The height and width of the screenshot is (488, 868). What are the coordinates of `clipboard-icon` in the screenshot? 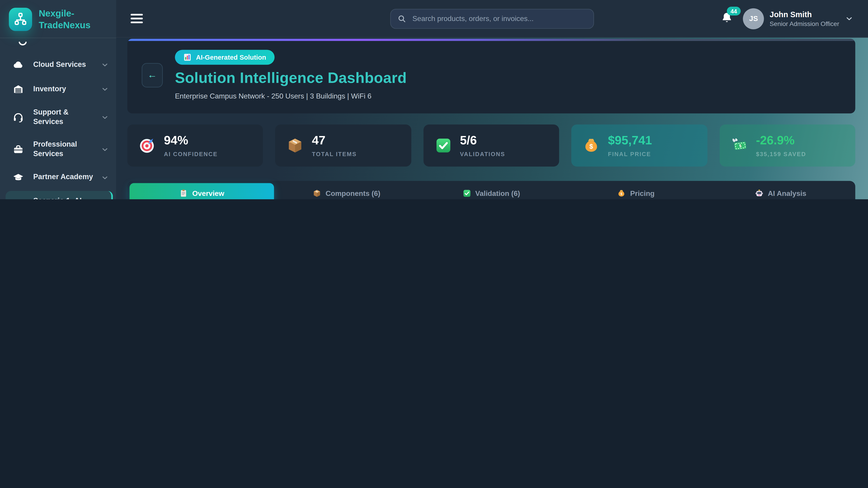 It's located at (184, 193).